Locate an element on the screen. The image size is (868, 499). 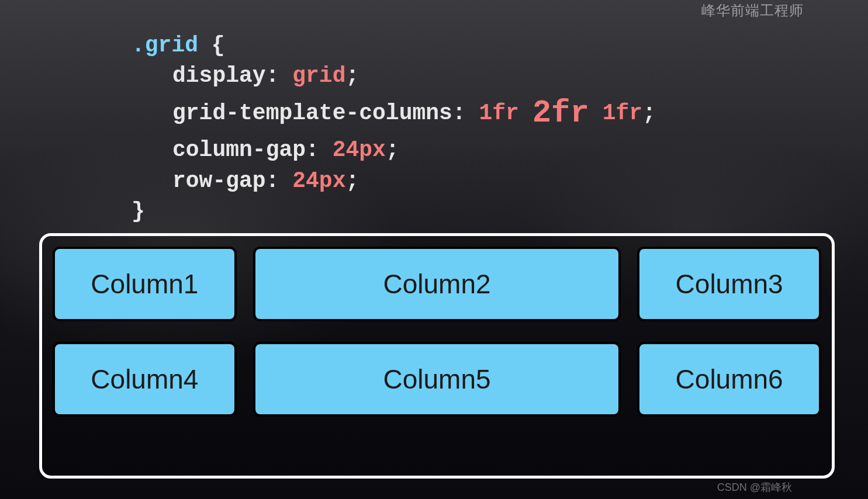
code-value-rowgap: 24px is located at coordinates (319, 181).